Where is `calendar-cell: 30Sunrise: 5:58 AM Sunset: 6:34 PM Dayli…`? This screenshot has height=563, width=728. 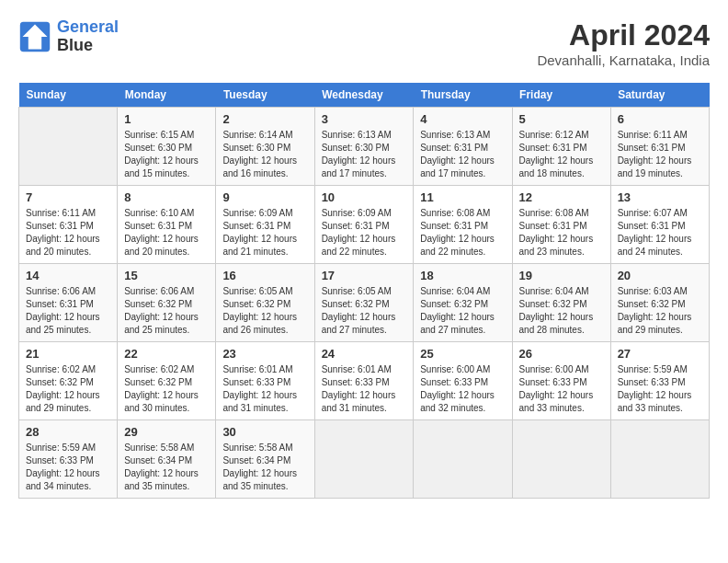 calendar-cell: 30Sunrise: 5:58 AM Sunset: 6:34 PM Dayli… is located at coordinates (265, 460).